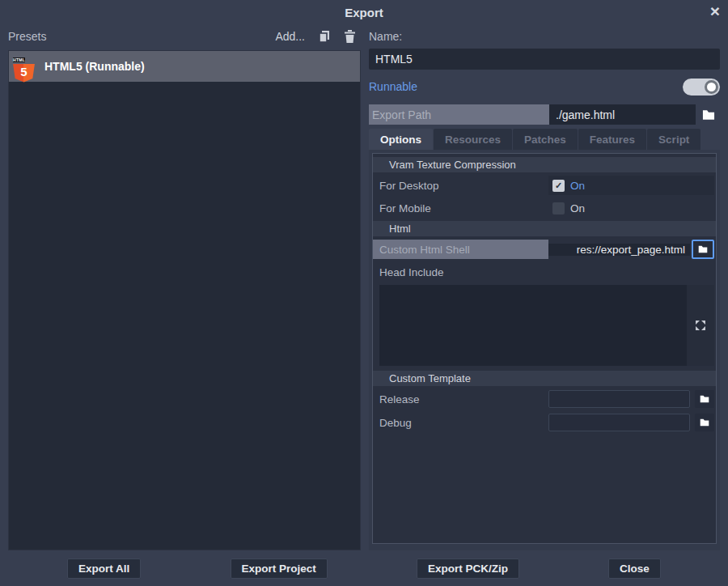  I want to click on preset-item-label: HTML5 (Runnable), so click(95, 66).